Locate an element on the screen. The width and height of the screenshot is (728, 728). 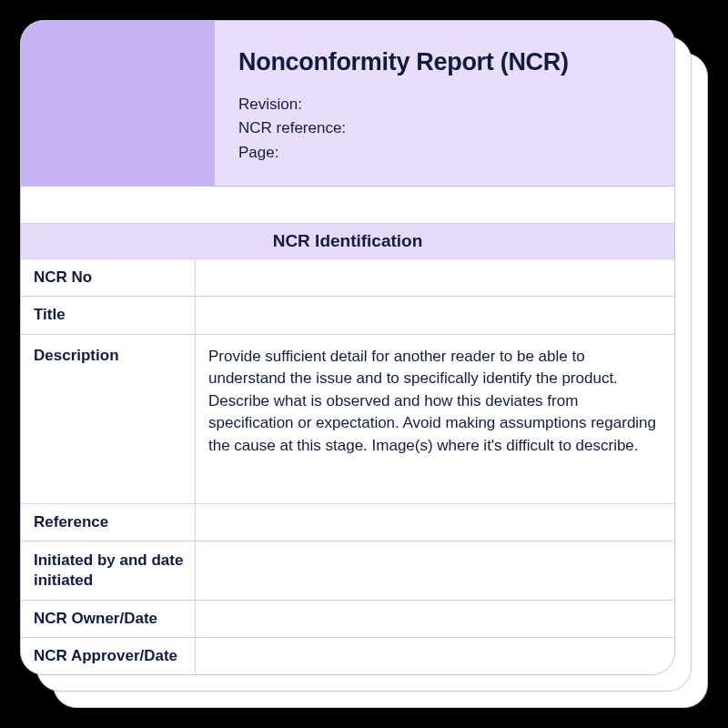
row-ncr-no: NCR No is located at coordinates (348, 278).